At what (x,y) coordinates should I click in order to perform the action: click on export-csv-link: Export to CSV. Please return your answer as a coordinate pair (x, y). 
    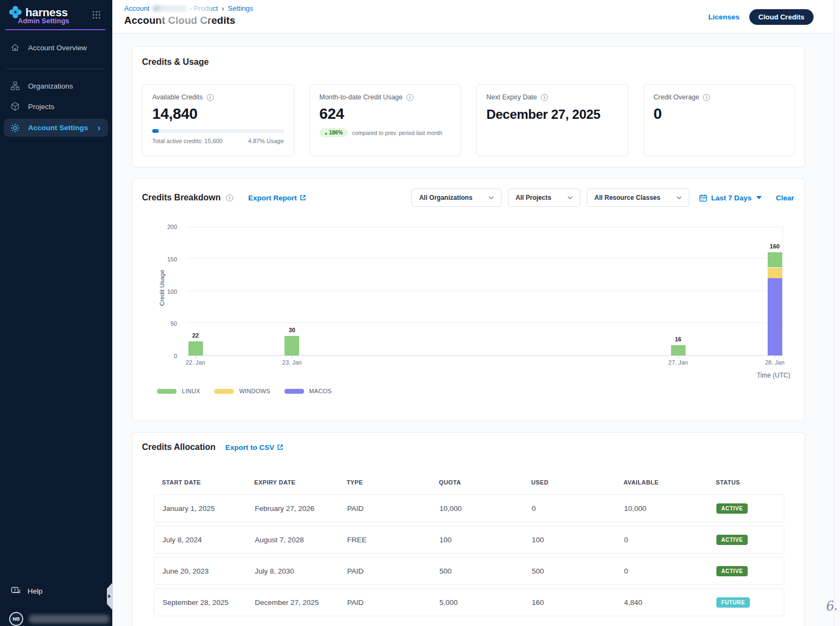
    Looking at the image, I should click on (254, 447).